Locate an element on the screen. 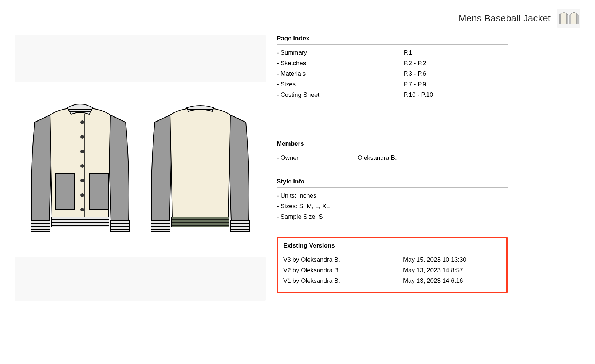  page-index-value: P.10 - P.10 is located at coordinates (456, 95).